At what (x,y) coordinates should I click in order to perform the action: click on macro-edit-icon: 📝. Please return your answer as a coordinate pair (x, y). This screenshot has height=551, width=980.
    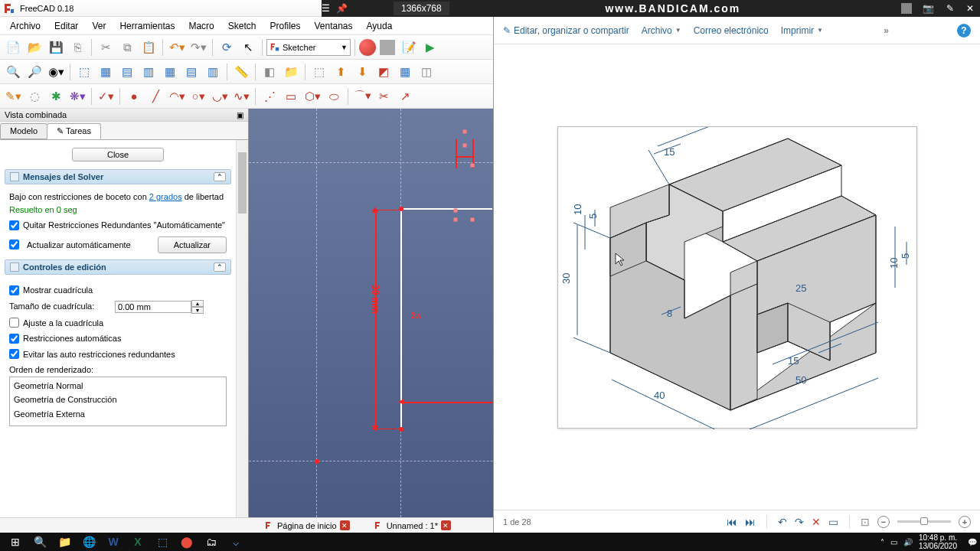
    Looking at the image, I should click on (409, 47).